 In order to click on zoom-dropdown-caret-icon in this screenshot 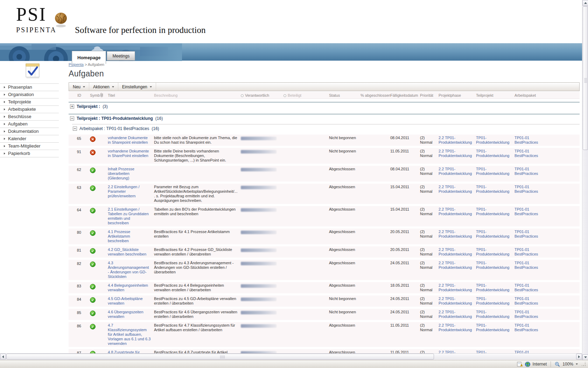, I will do `click(577, 364)`.